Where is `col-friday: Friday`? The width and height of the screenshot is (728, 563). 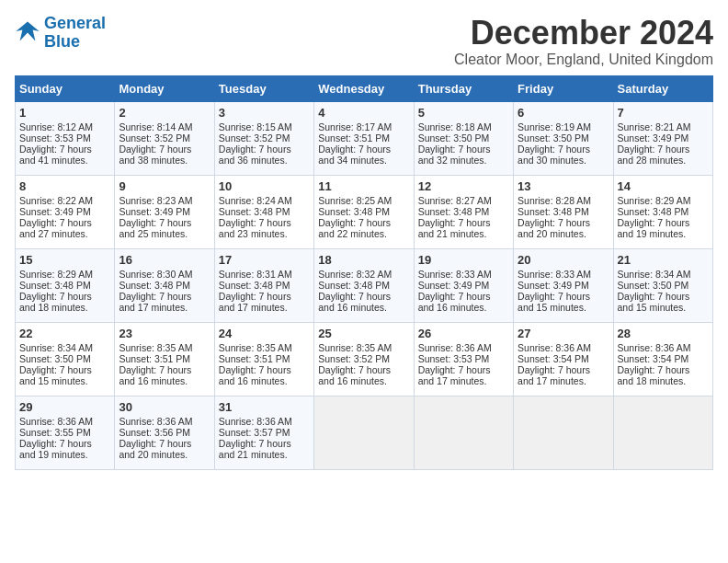 col-friday: Friday is located at coordinates (563, 88).